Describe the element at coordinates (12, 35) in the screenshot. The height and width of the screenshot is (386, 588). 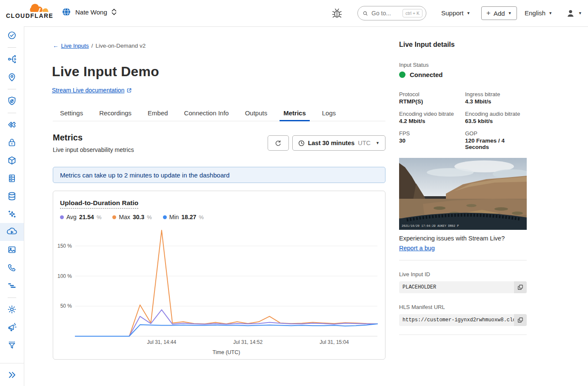
I see `time-travel-icon` at that location.